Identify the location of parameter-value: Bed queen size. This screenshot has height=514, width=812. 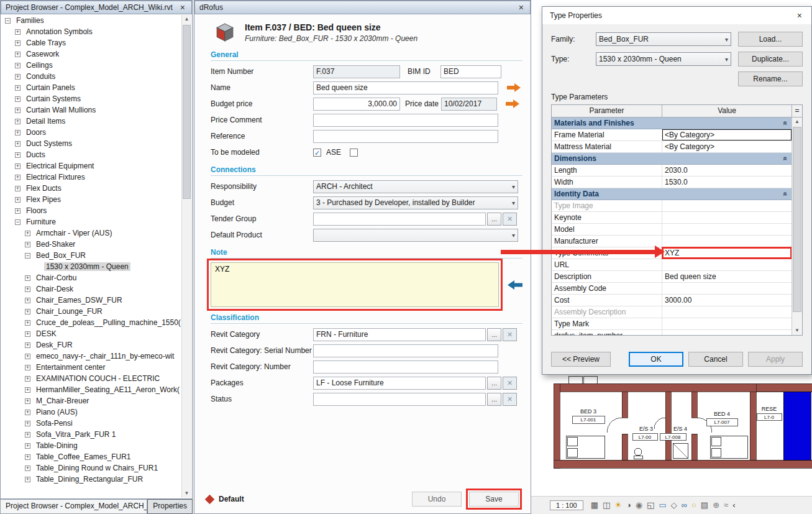
(727, 277).